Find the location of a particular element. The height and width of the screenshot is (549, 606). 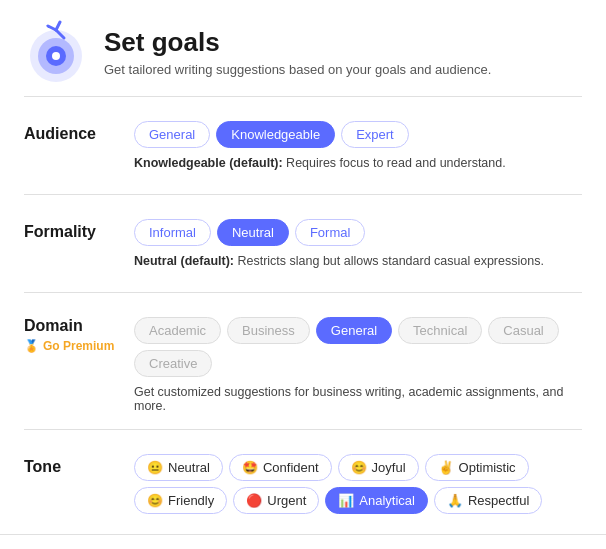

formality-btn-informal: Informal is located at coordinates (172, 232).